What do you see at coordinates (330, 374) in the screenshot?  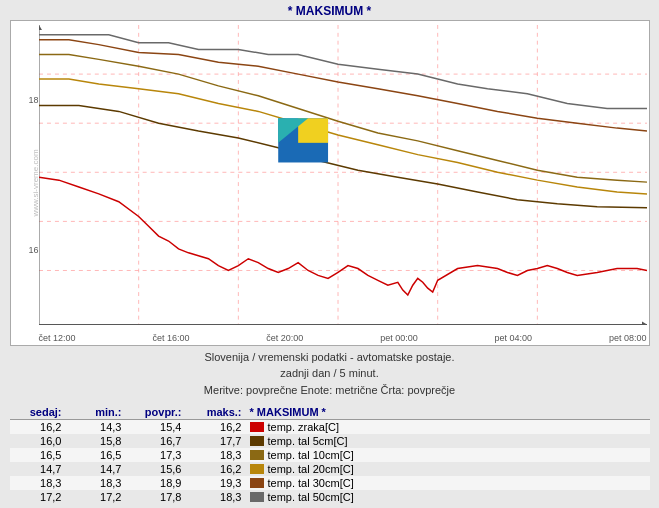 I see `description: Slovenija / vremenski podatki - avtomats…` at bounding box center [330, 374].